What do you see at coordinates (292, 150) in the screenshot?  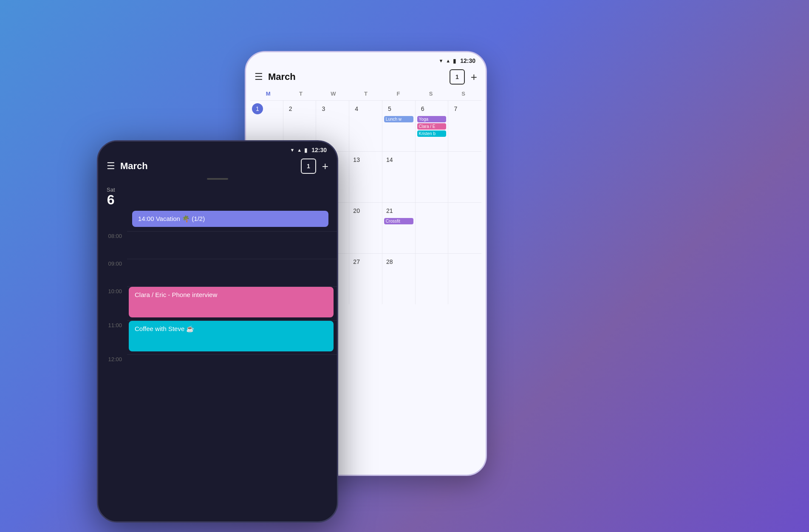 I see `wifi-icon-dark: ▼` at bounding box center [292, 150].